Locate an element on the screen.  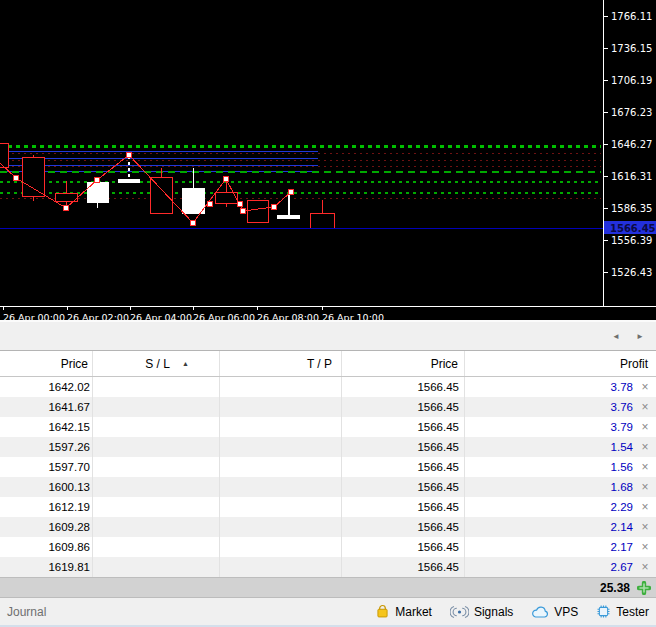
chart-tabs-scroll-right-icon: ► is located at coordinates (640, 336).